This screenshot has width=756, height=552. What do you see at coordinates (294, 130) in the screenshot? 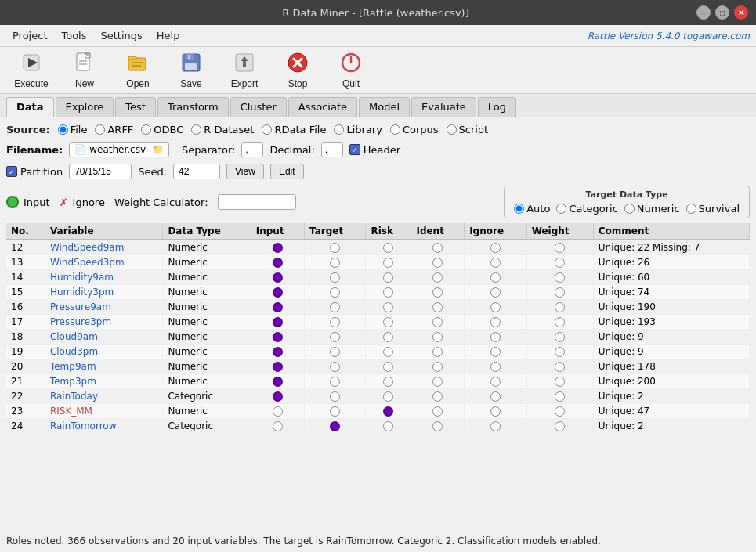
I see `source-rdatafile: RData File` at bounding box center [294, 130].